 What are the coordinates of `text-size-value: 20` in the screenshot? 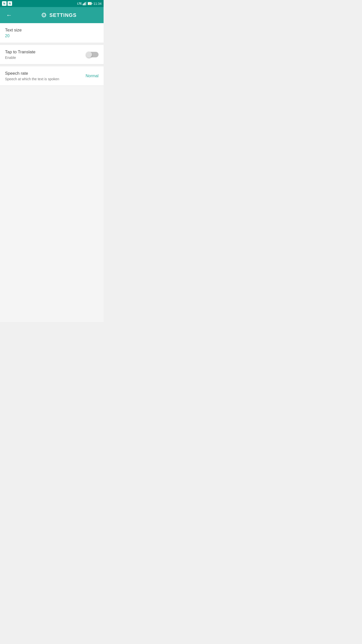 It's located at (52, 36).